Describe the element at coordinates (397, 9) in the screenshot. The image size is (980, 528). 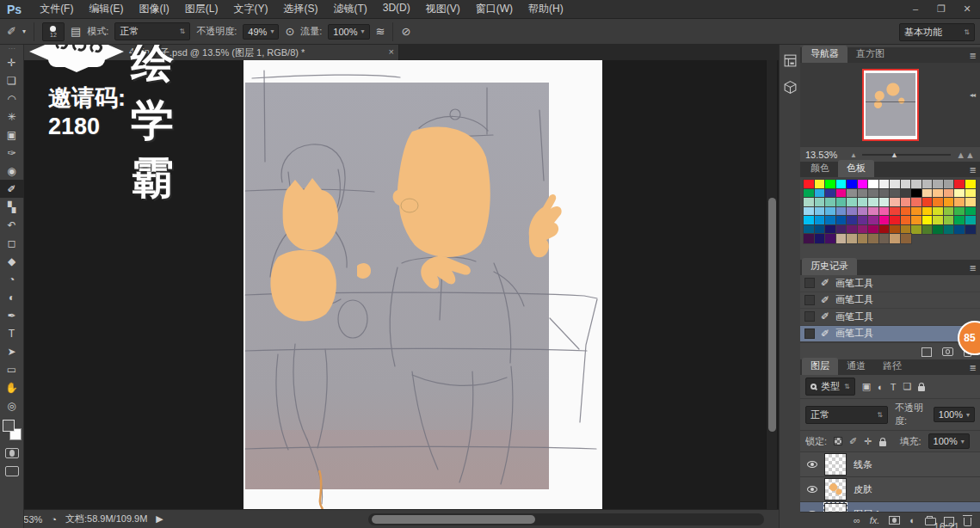
I see `menu-item: 3D(D)` at that location.